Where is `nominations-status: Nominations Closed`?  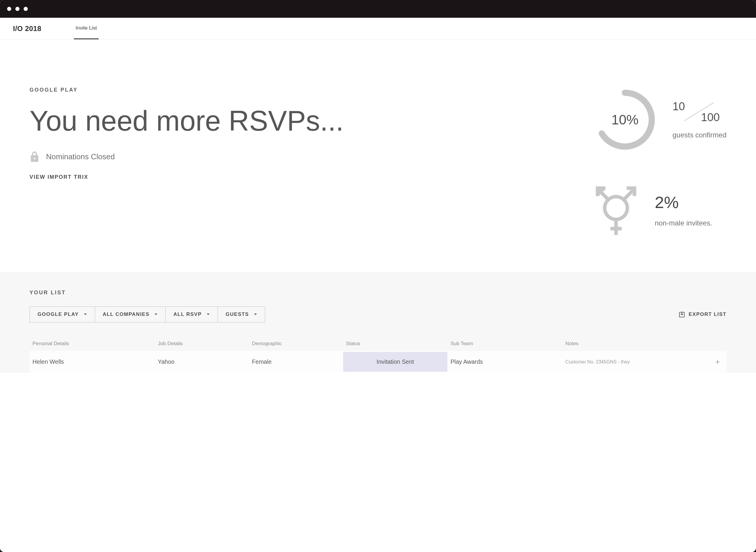
nominations-status: Nominations Closed is located at coordinates (294, 157).